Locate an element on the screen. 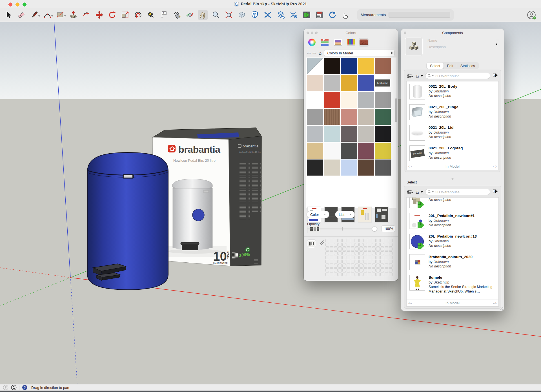  connect-settings-tool-button is located at coordinates (294, 15).